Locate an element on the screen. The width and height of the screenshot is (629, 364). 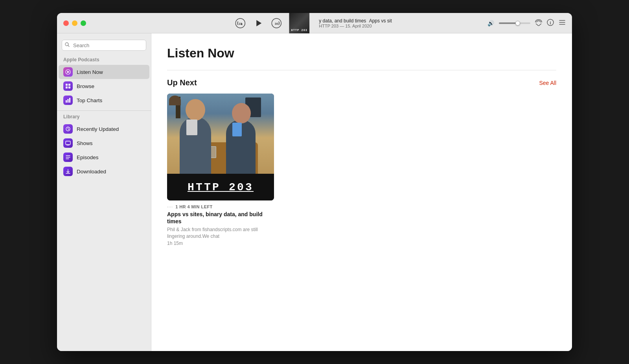
traffic-lights is located at coordinates (75, 23).